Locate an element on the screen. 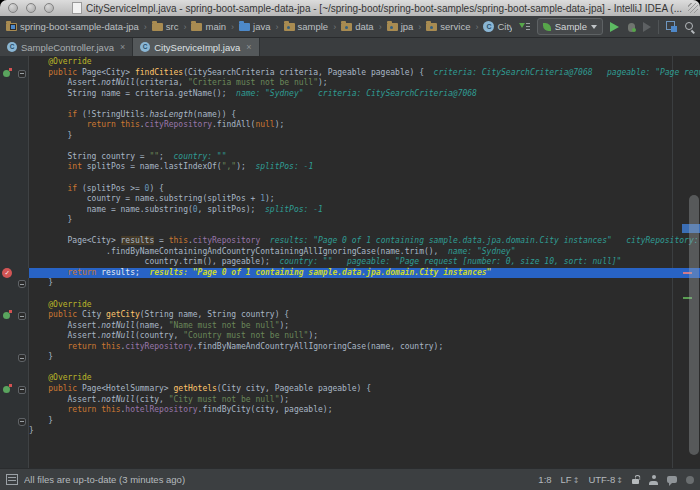 Image resolution: width=700 pixels, height=490 pixels. run-with-coverage-button is located at coordinates (647, 27).